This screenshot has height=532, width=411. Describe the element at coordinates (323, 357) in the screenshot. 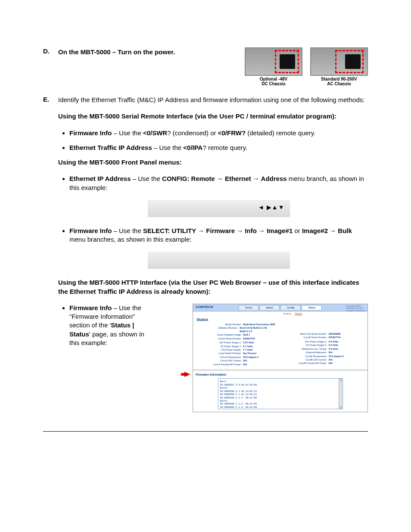

I see `status-row: ConvB Temperature:35.0 degree C` at that location.